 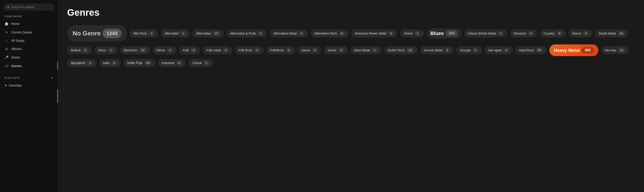 What do you see at coordinates (106, 50) in the screenshot?
I see `genre-pill-disco: Disco1` at bounding box center [106, 50].